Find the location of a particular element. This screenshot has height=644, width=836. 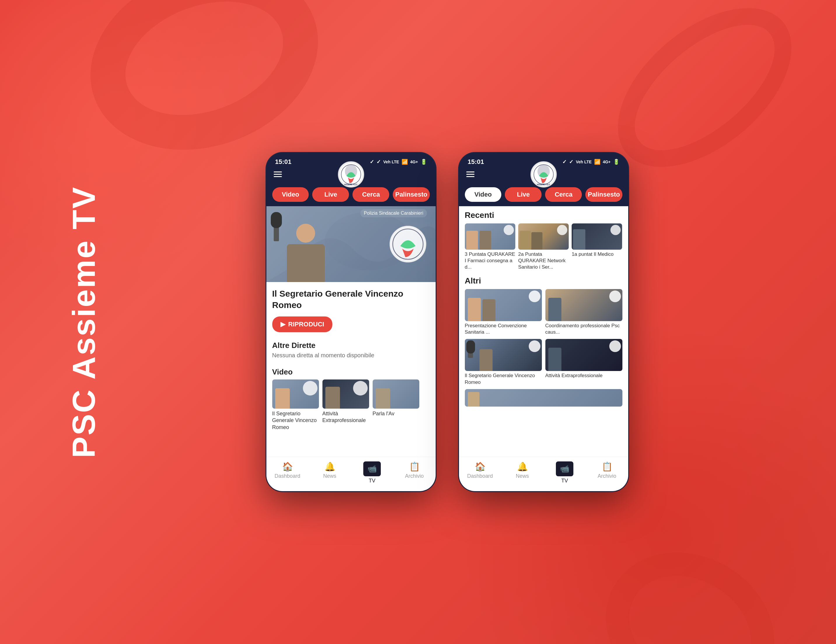

content-right: Recenti 3 Puntata QURAKARE I Farmaci con… is located at coordinates (544, 331).